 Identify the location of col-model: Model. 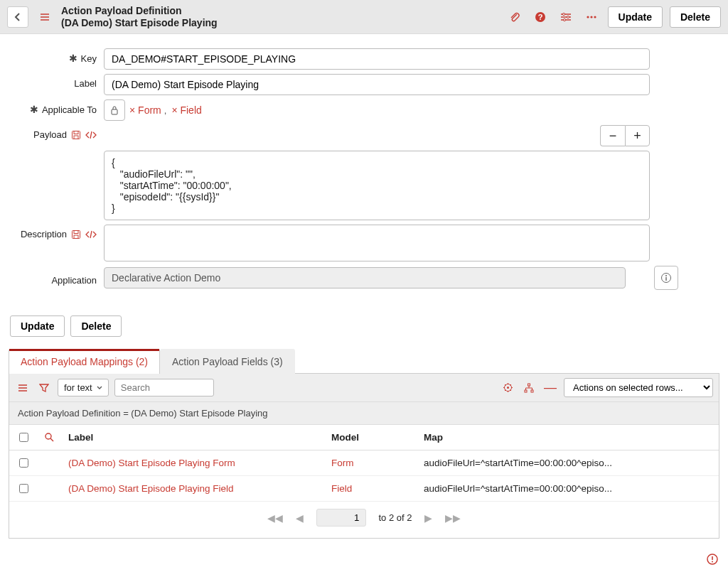
(370, 438).